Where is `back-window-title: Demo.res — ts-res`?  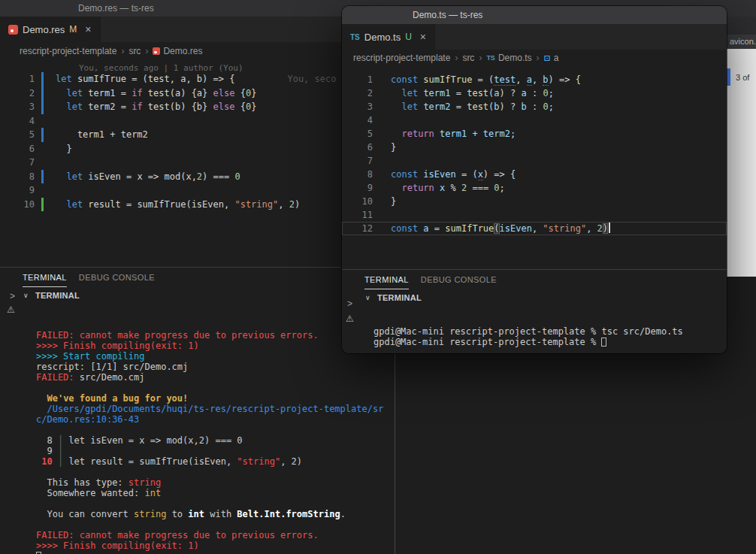 back-window-title: Demo.res — ts-res is located at coordinates (116, 8).